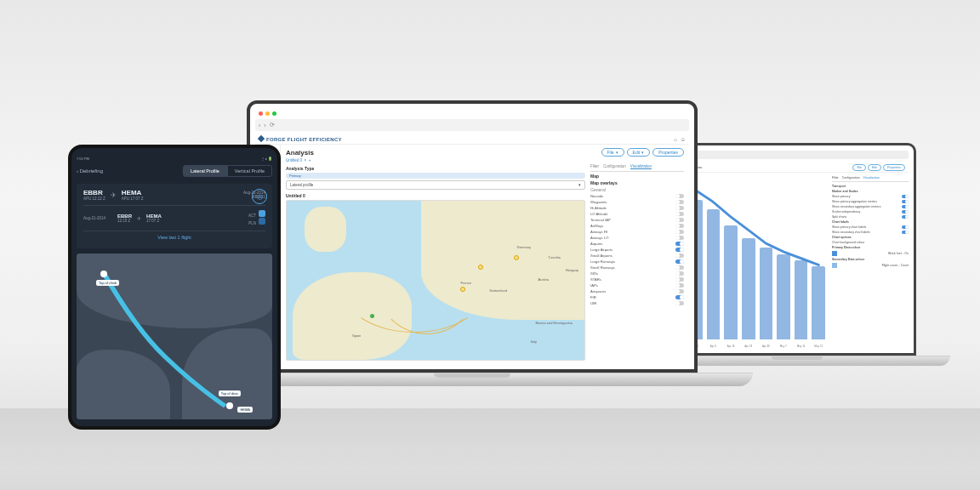  What do you see at coordinates (849, 227) in the screenshot?
I see `panel-item: Show primary chart labels` at bounding box center [849, 227].